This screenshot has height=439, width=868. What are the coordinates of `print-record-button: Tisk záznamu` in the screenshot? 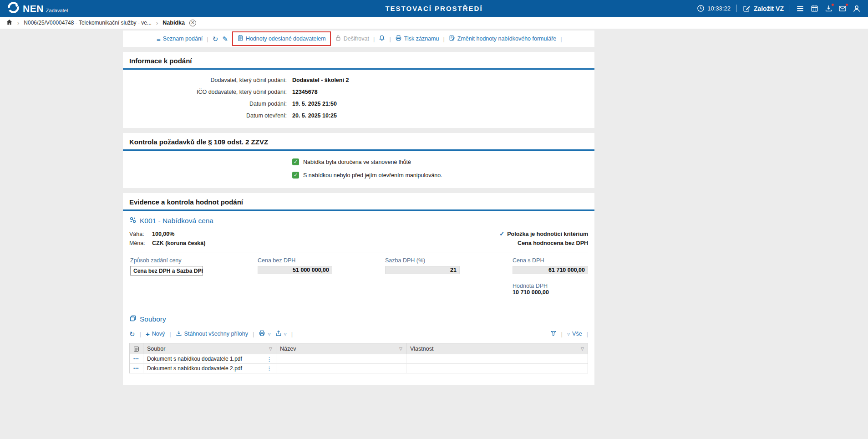 It's located at (417, 39).